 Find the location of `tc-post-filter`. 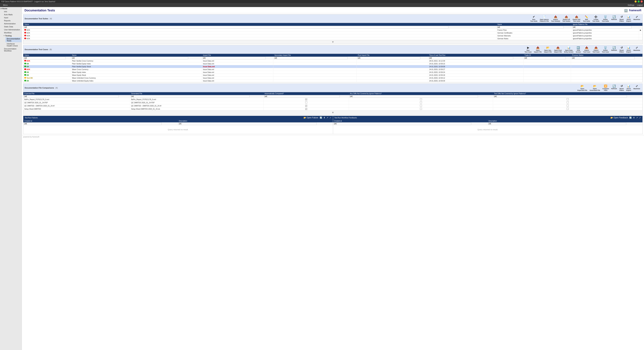

tc-post-filter is located at coordinates (389, 58).